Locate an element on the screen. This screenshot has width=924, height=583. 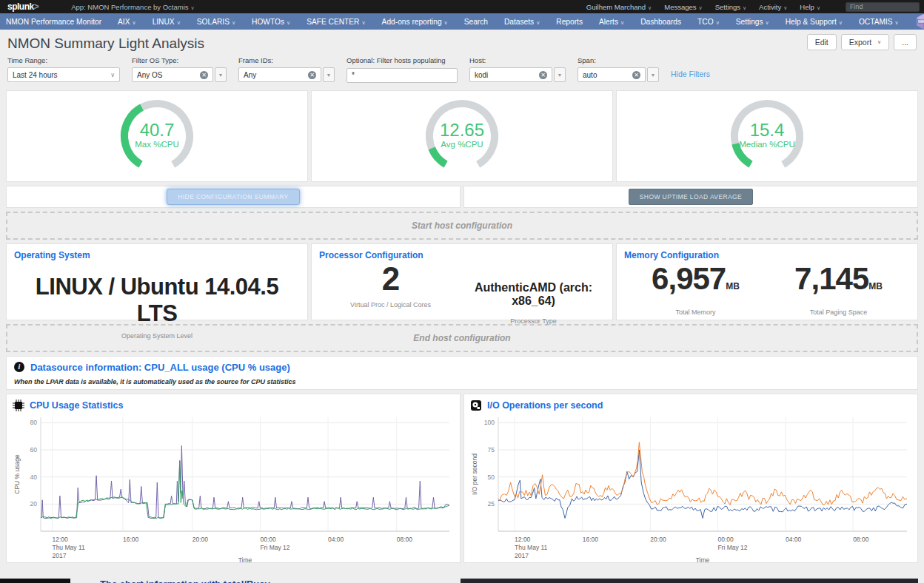
clipped-next-row: The chart information with total/Busy is located at coordinates (462, 581).